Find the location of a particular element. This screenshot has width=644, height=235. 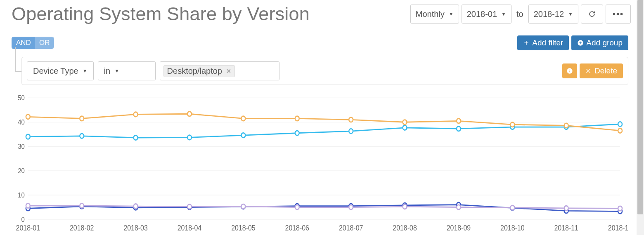

logic-toggle: AND OR is located at coordinates (33, 43).